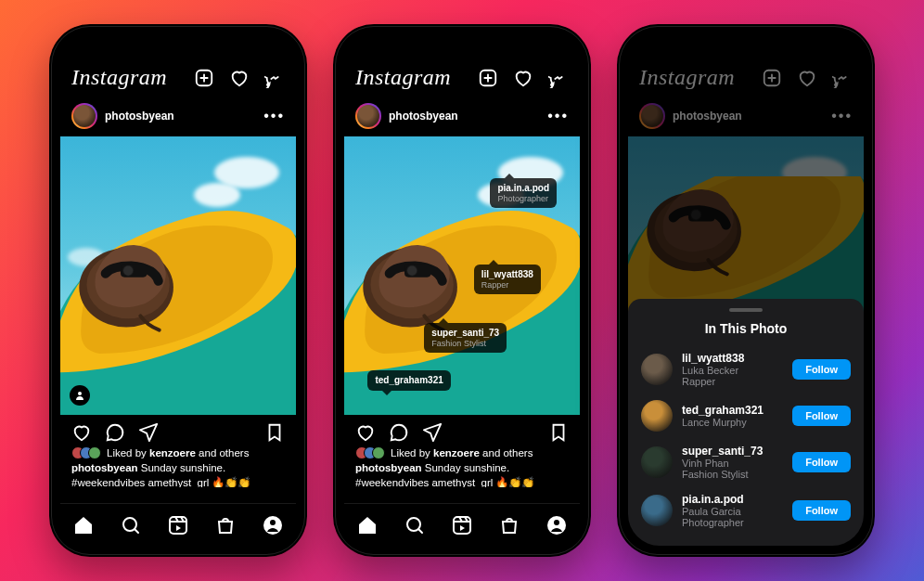  I want to click on tagged-people-sheet: In This Photo lil_wyatt838Luka BeckerRap…, so click(746, 422).